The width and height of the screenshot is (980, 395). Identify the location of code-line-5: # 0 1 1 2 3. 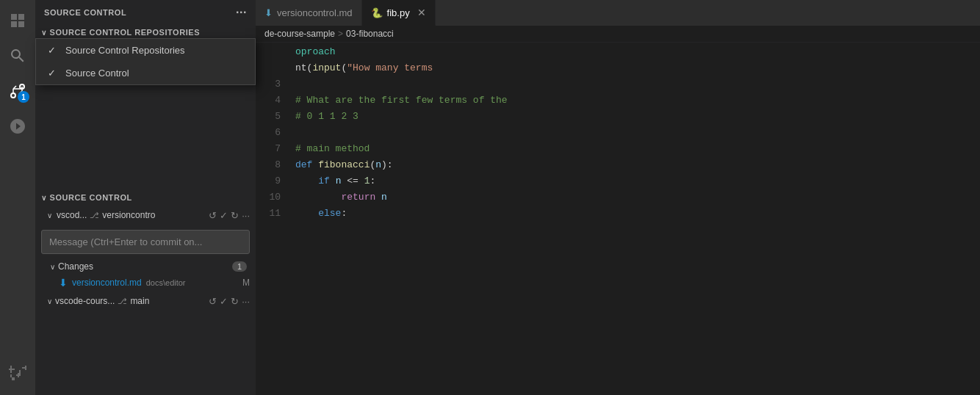
(638, 117).